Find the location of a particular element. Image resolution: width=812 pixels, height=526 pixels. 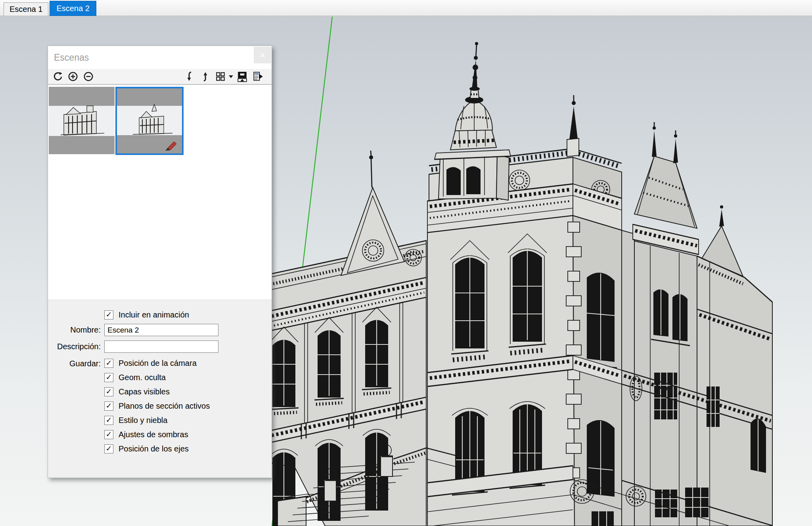

view-options-caret-icon is located at coordinates (231, 77).